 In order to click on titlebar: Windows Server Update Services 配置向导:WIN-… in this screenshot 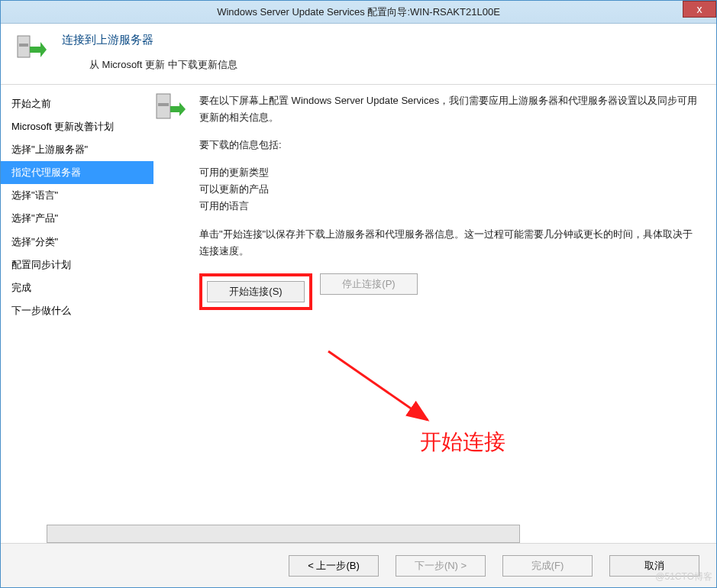, I will do `click(359, 12)`.